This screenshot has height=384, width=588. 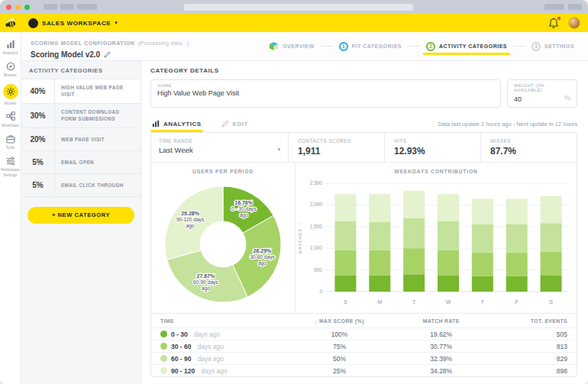 What do you see at coordinates (81, 139) in the screenshot?
I see `category-row-web-page-visit: 20% WEB PAGE VISIT` at bounding box center [81, 139].